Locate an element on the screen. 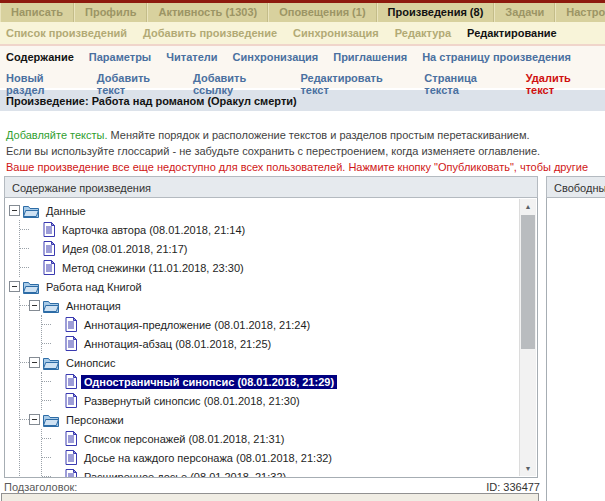 The image size is (605, 501). tree-label: Метод снежинки (11.01.2018, 23:30) is located at coordinates (153, 268).